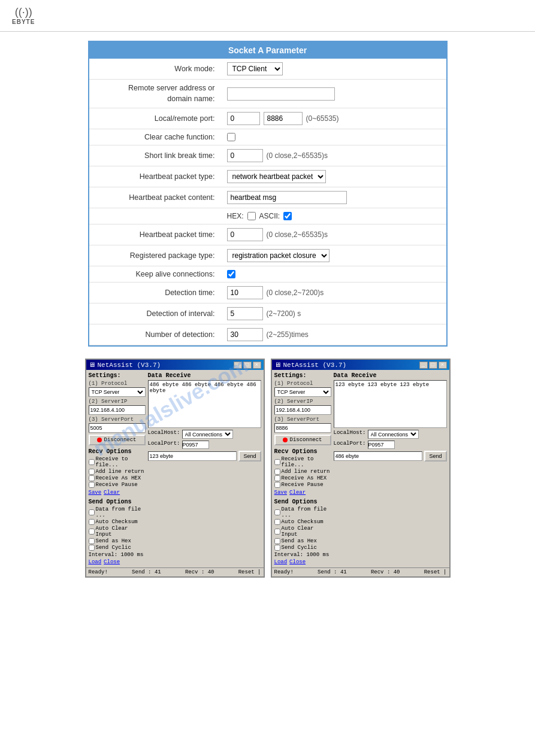 Image resolution: width=535 pixels, height=756 pixels. What do you see at coordinates (245, 293) in the screenshot?
I see `detection-time-input` at bounding box center [245, 293].